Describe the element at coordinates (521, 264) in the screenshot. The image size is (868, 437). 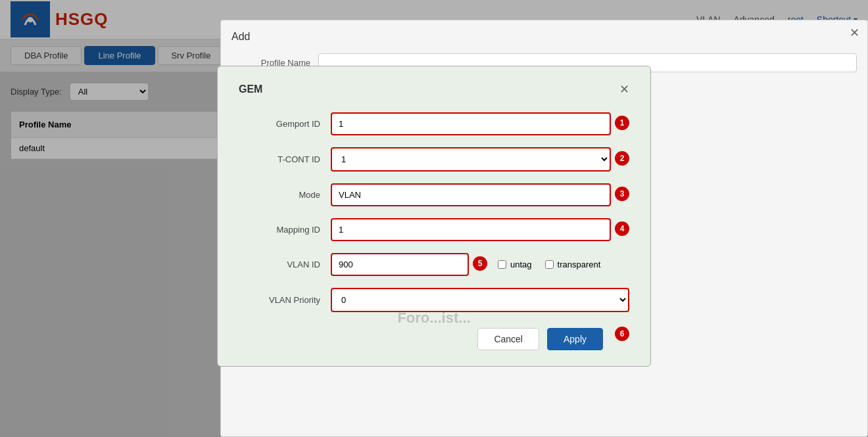
I see `untag-label: untag` at that location.